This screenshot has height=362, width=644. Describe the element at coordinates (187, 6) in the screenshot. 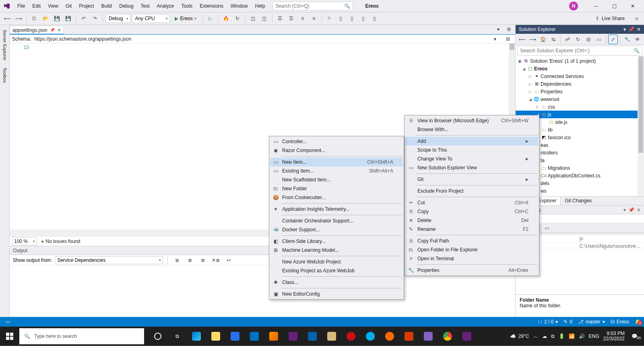

I see `menu-tools: Tools` at that location.